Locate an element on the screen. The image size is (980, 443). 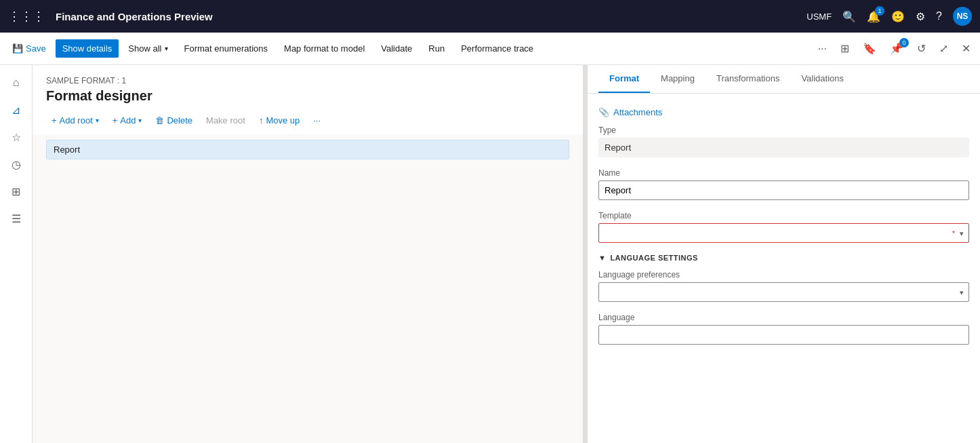
search-icon: 🔍 is located at coordinates (849, 16).